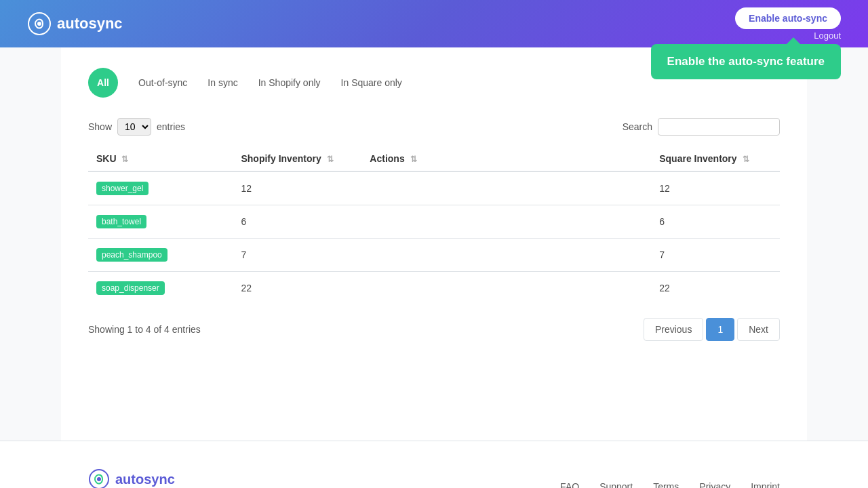  I want to click on showing-text: Showing 1 to 4 of 4 entries, so click(144, 329).